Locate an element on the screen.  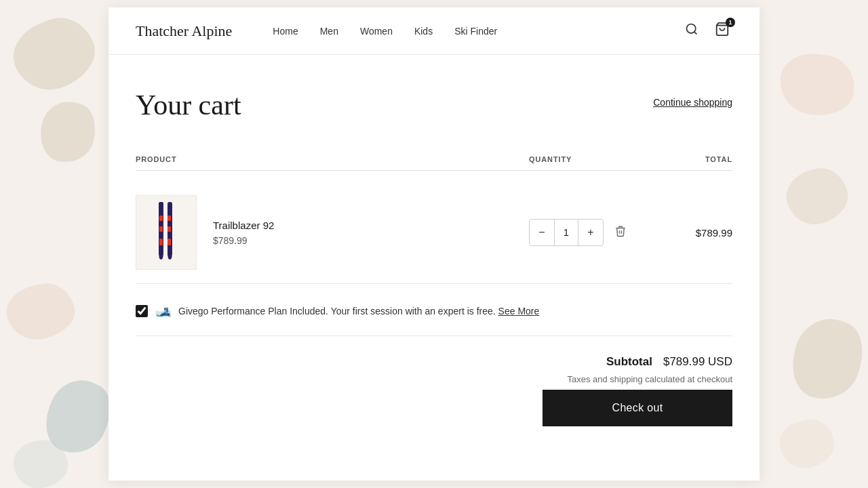
quantity-increase-button: + is located at coordinates (591, 232).